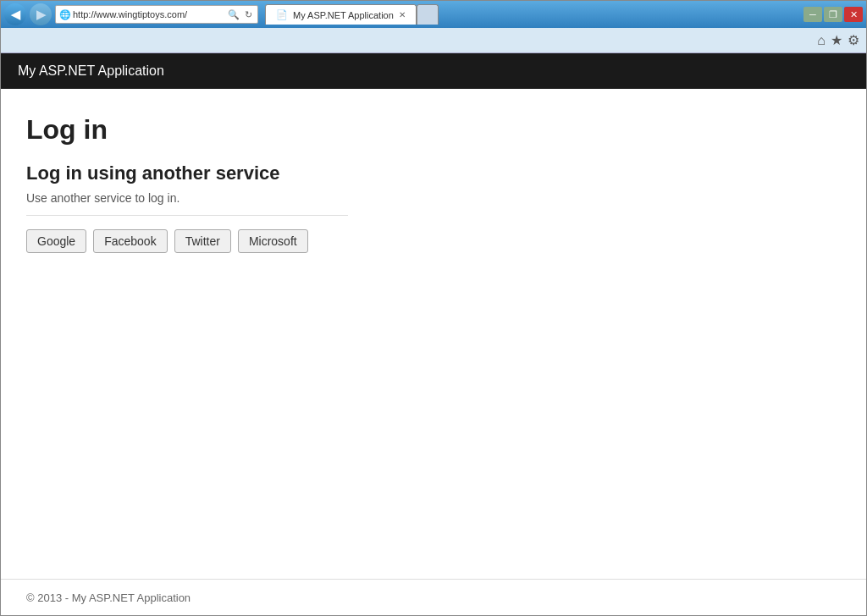 The height and width of the screenshot is (616, 867). Describe the element at coordinates (434, 173) in the screenshot. I see `section-title: Log in using another service` at that location.